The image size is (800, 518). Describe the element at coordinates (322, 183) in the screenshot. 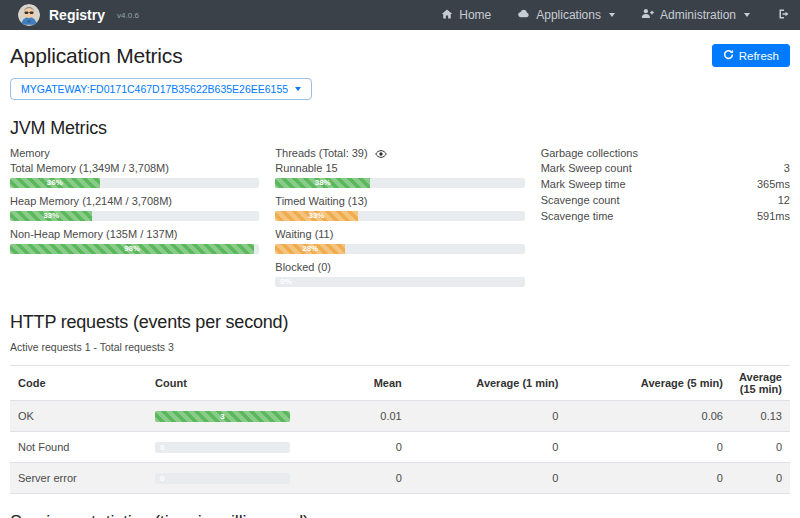

I see `progress-bar: 38%` at that location.